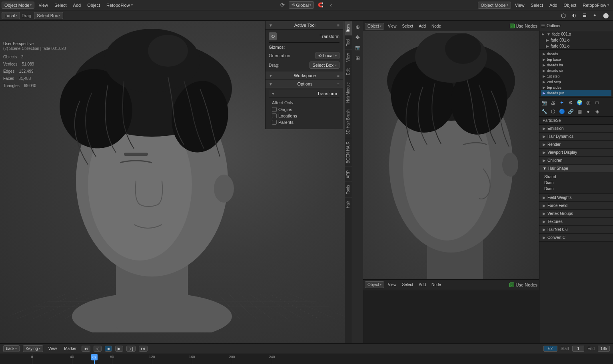  I want to click on orientation-select: ⟲ Local ▾, so click(327, 56).